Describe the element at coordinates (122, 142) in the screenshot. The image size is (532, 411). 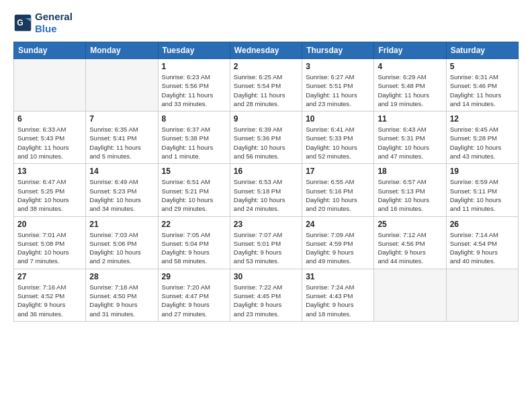
I see `day-info: Sunrise: 6:35 AM Sunset: 5:41 PM Dayligh…` at that location.